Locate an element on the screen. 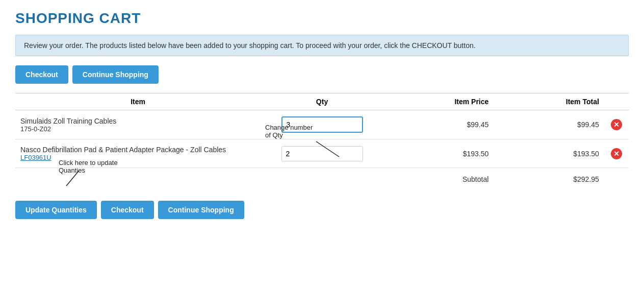  cart-item-2-name: Nasco Defibrillation Pad & Patient Adapt… is located at coordinates (138, 150).